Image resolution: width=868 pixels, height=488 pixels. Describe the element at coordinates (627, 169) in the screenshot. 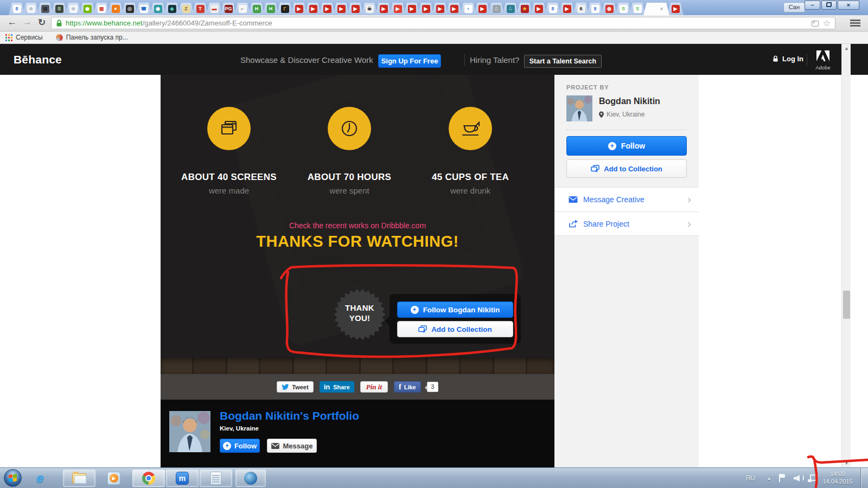

I see `sidebar-add-collection-button: Add to Collection` at that location.